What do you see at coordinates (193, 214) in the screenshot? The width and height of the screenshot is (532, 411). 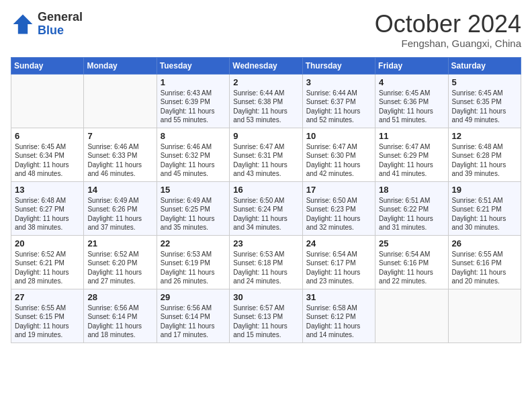 I see `day-info: Sunrise: 6:49 AM Sunset: 6:25 PM Dayligh…` at bounding box center [193, 214].